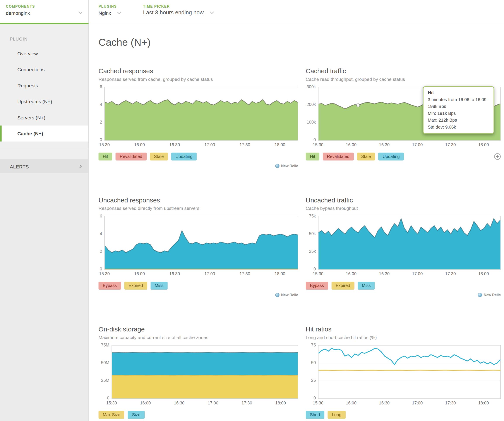 The image size is (504, 421). I want to click on top-header: COMPONENTS demonginx PLUGINS Nginx TIME …, so click(252, 12).